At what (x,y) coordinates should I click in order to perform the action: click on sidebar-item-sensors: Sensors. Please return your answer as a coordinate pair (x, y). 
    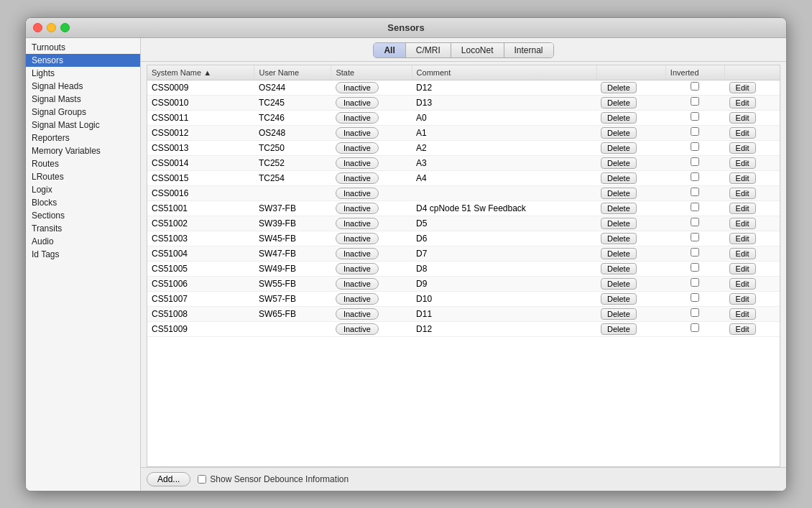
    Looking at the image, I should click on (83, 60).